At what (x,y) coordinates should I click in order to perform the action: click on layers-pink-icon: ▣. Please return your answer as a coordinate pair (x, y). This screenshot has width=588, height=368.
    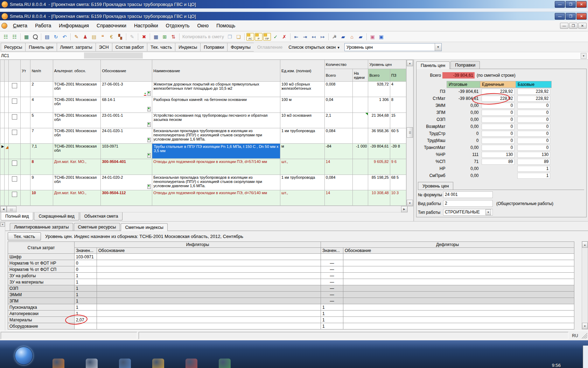
    Looking at the image, I should click on (372, 36).